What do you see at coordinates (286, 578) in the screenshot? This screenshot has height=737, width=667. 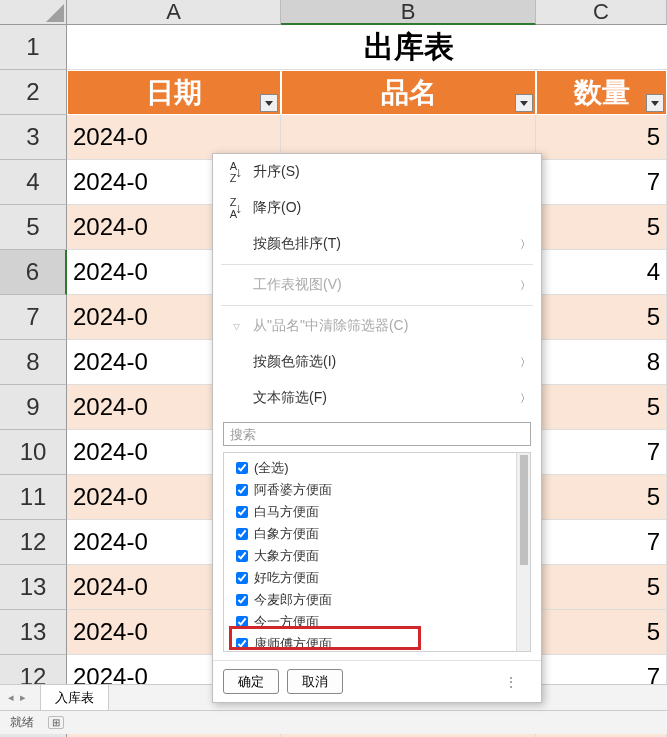 I see `filter-check-label: 好吃方便面` at bounding box center [286, 578].